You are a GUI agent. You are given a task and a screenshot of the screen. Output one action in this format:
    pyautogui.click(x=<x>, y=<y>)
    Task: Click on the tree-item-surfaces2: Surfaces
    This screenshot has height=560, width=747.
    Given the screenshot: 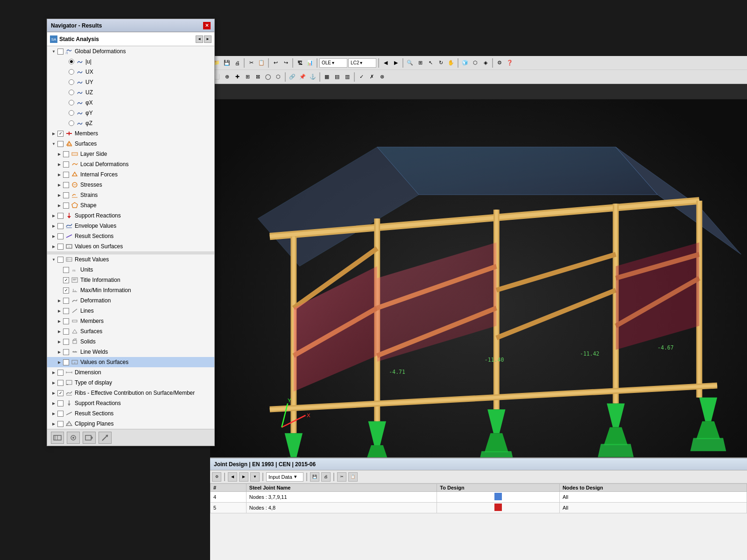 What is the action you would take?
    pyautogui.click(x=131, y=331)
    